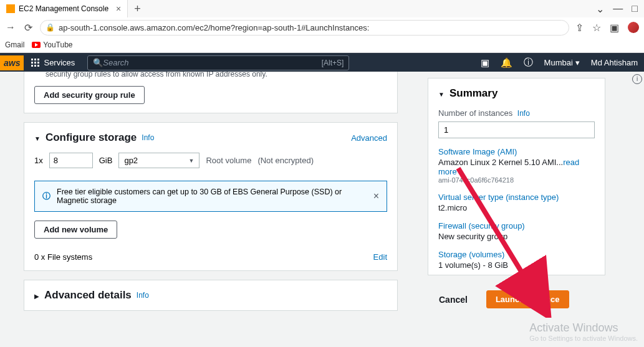  What do you see at coordinates (98, 62) in the screenshot?
I see `search-icon: 🔍` at bounding box center [98, 62].